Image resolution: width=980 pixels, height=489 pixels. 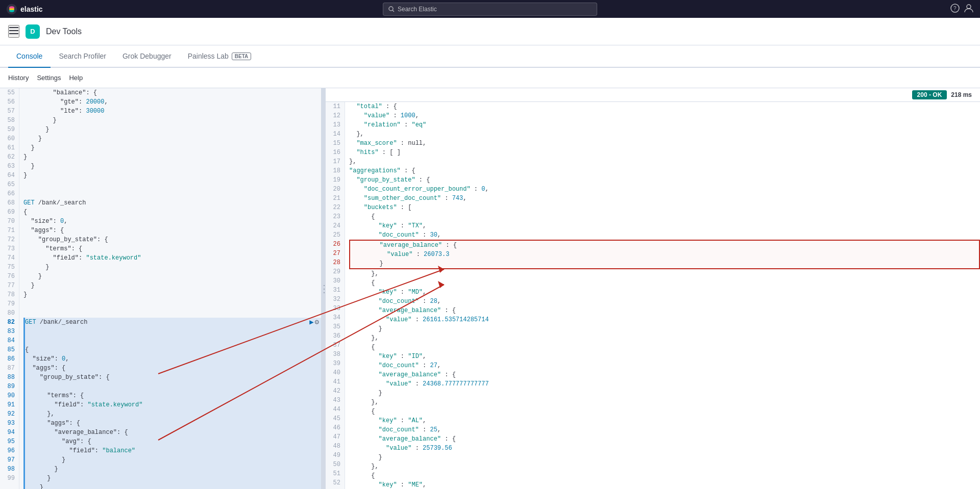 I want to click on code-line: GET /bank/_search ▶ ⚙, so click(x=173, y=331).